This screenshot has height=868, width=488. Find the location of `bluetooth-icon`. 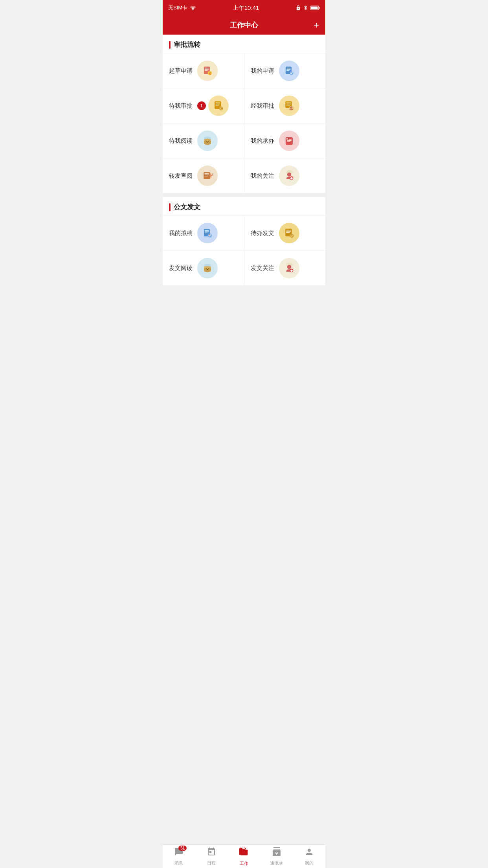

bluetooth-icon is located at coordinates (306, 8).